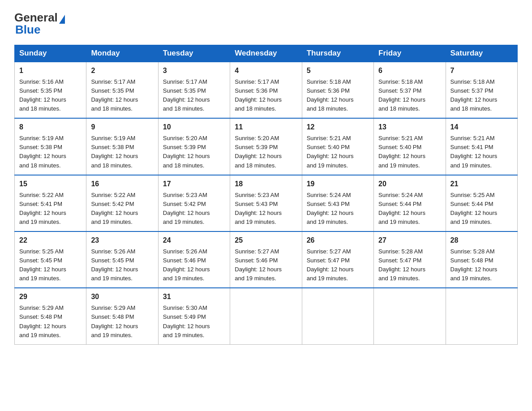 The height and width of the screenshot is (411, 532). I want to click on day-number: 21, so click(482, 184).